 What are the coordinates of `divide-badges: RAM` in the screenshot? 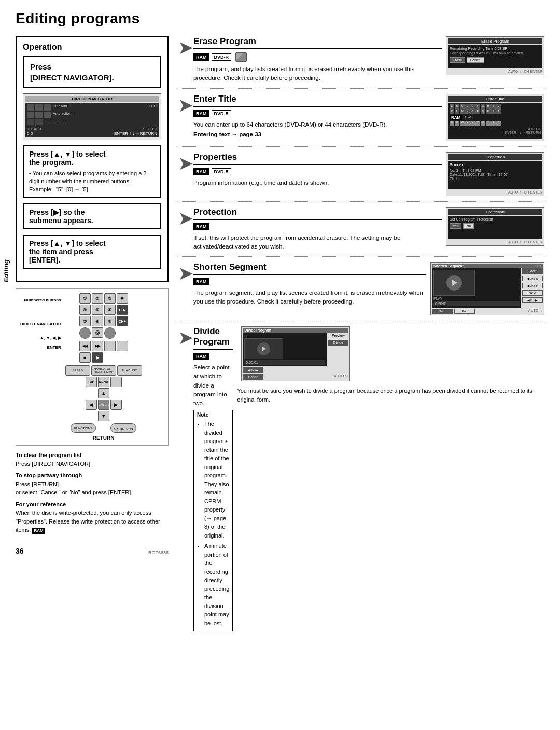 It's located at (213, 356).